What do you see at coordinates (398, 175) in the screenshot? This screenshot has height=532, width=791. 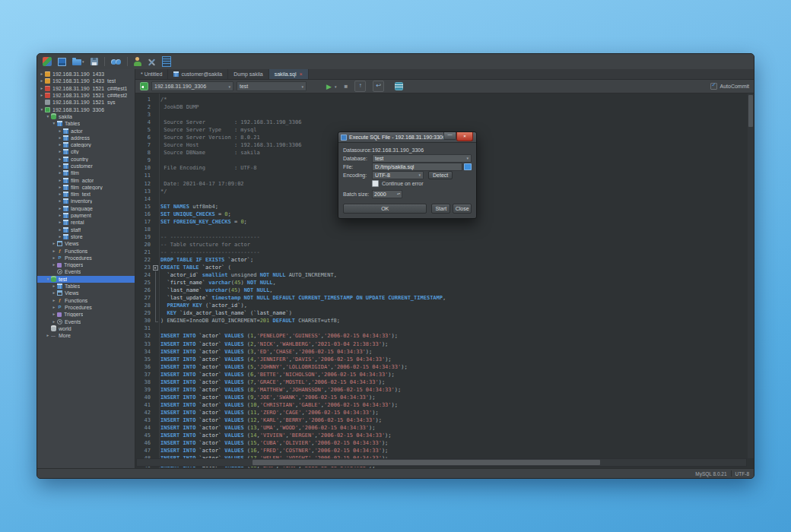 I see `encoding-dropdown: UTF-8 ▾` at bounding box center [398, 175].